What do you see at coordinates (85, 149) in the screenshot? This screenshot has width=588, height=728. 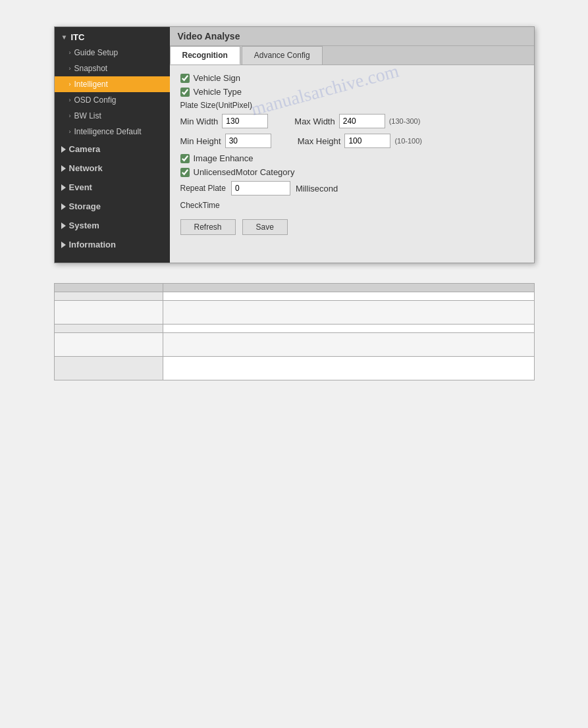 I see `sidebar-group-camera-label: Camera` at bounding box center [85, 149].